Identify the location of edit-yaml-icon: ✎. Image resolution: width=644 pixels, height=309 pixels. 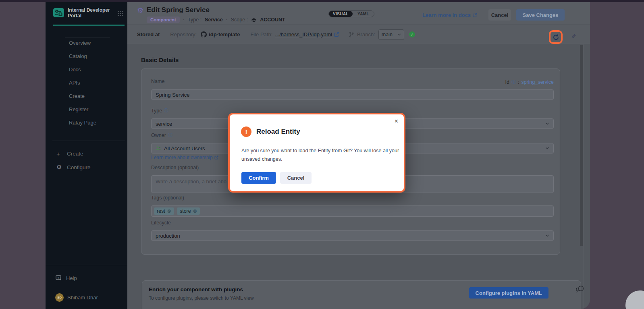
(574, 37).